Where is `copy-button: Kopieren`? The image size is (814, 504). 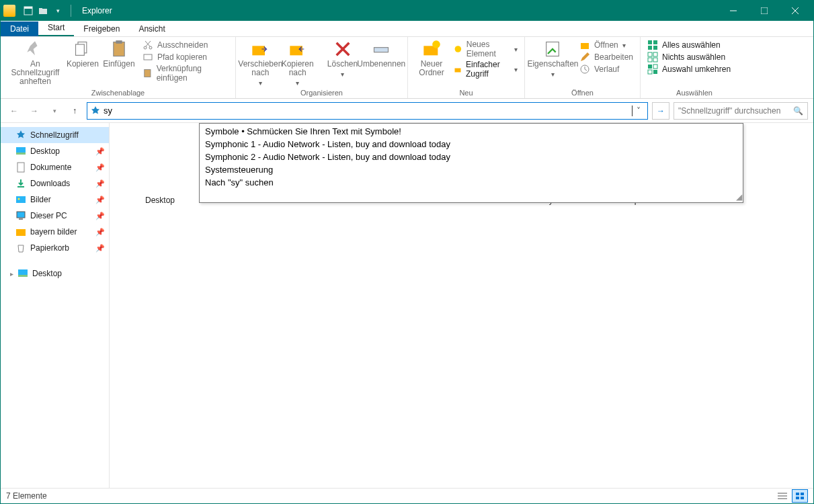 copy-button: Kopieren is located at coordinates (83, 54).